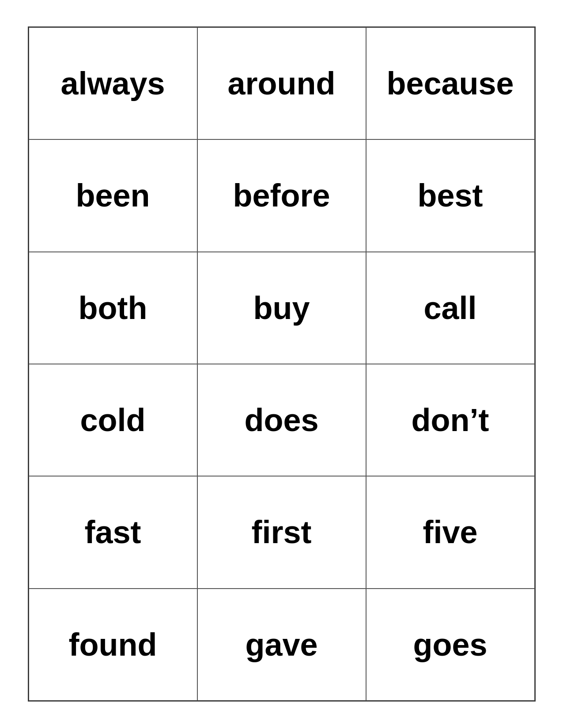  Describe the element at coordinates (113, 308) in the screenshot. I see `word-cell: both` at that location.